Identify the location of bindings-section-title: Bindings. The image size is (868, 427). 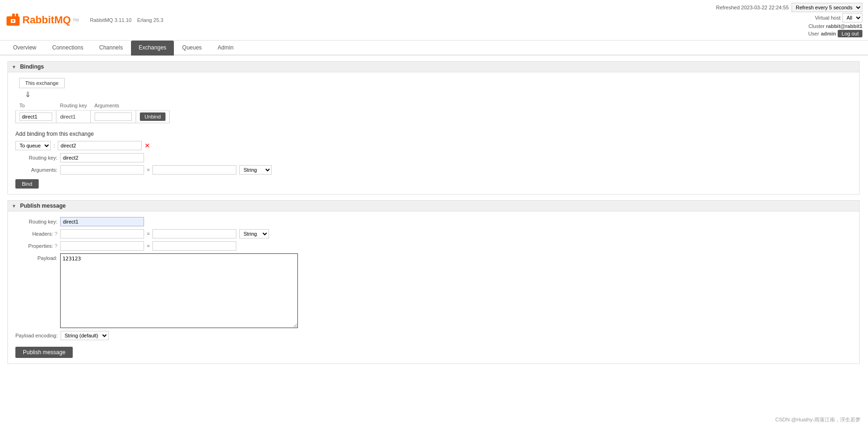
(32, 67).